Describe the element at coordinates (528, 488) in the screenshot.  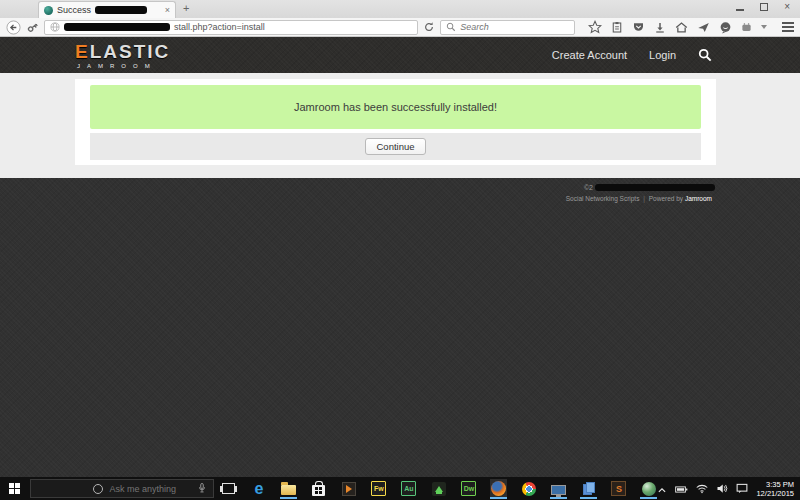
I see `chrome-icon` at that location.